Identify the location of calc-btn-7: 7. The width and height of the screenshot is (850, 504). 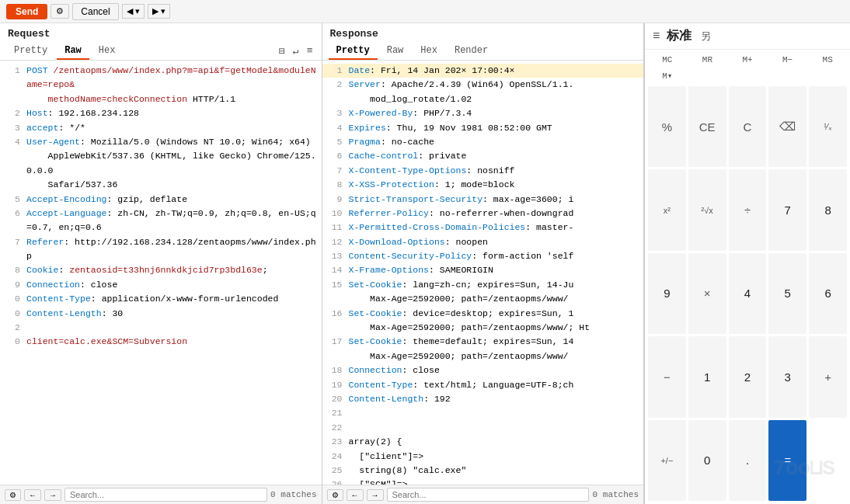
(788, 210).